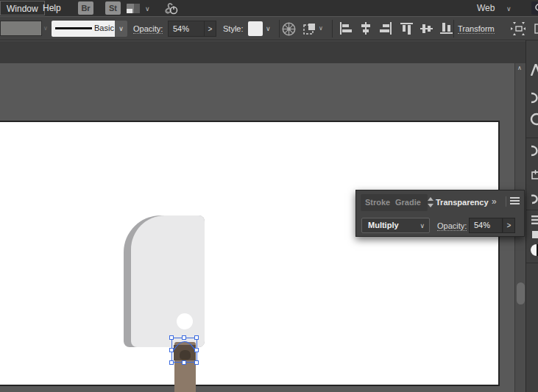  Describe the element at coordinates (408, 202) in the screenshot. I see `tab-gradient: Gradie` at that location.